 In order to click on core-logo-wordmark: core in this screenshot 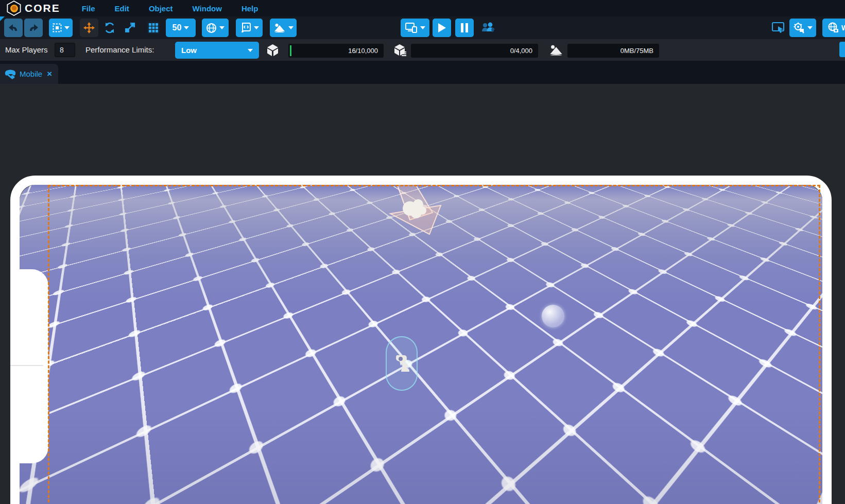, I will do `click(42, 8)`.